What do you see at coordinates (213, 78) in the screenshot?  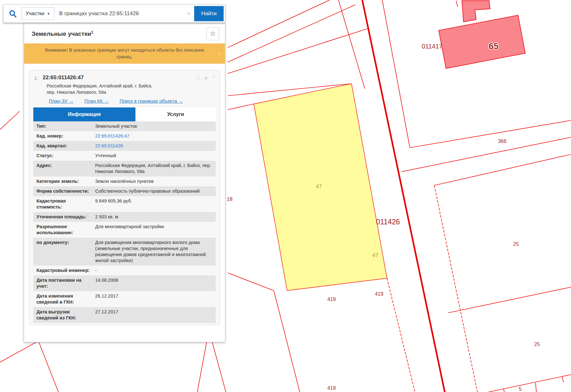 I see `collapse-chevron-icon: ⌃` at bounding box center [213, 78].